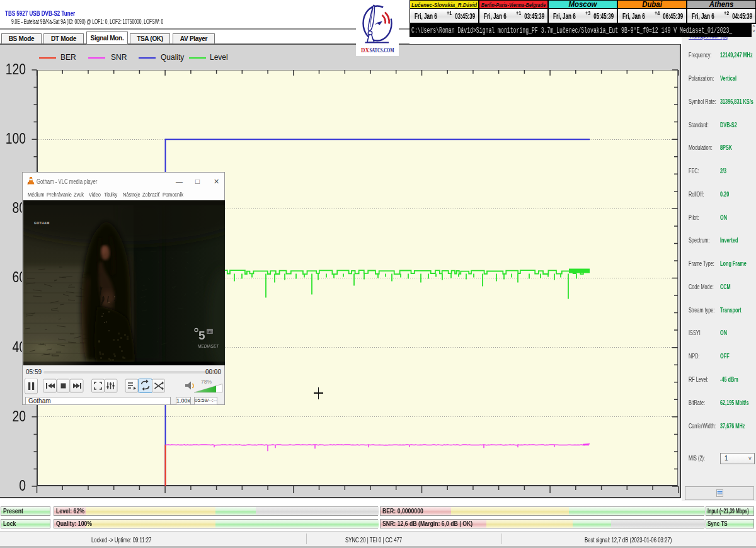  I want to click on svg-text: SATCS.COM, so click(382, 50).